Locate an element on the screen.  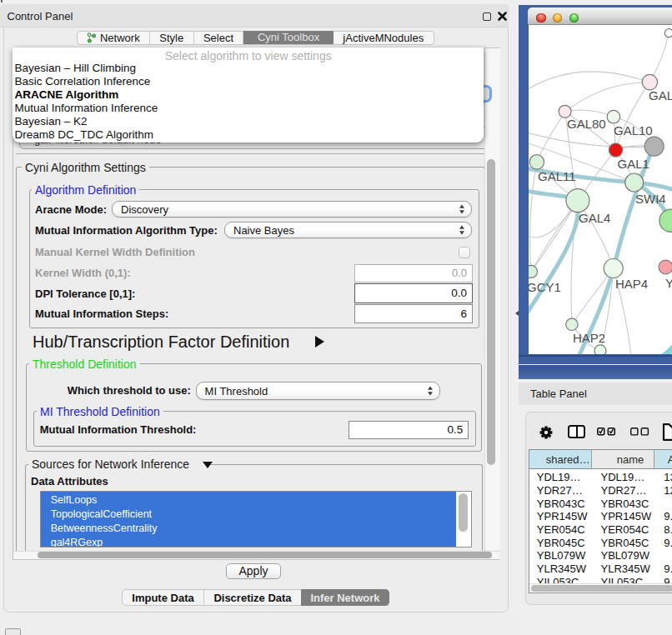
svg-text: GAL1 is located at coordinates (634, 163).